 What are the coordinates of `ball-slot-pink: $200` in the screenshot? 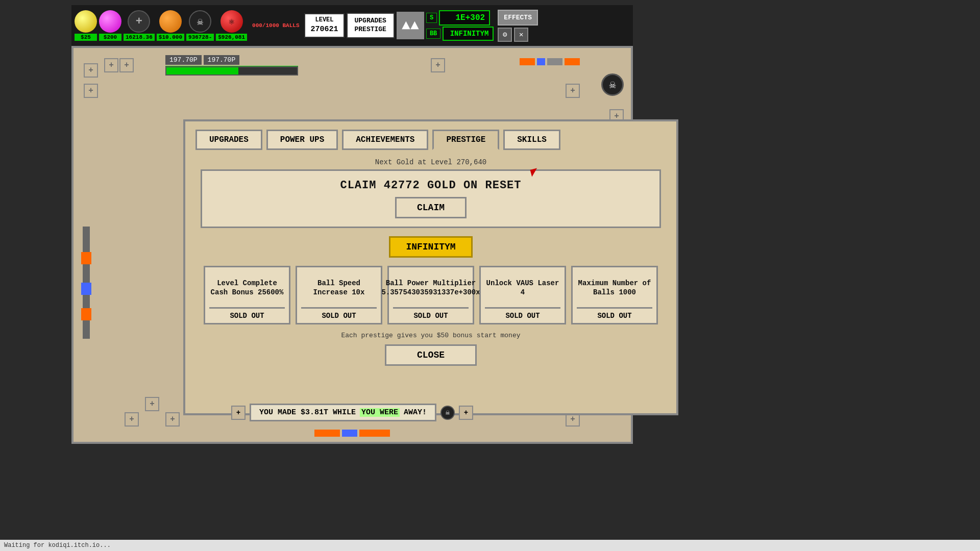 It's located at (110, 26).